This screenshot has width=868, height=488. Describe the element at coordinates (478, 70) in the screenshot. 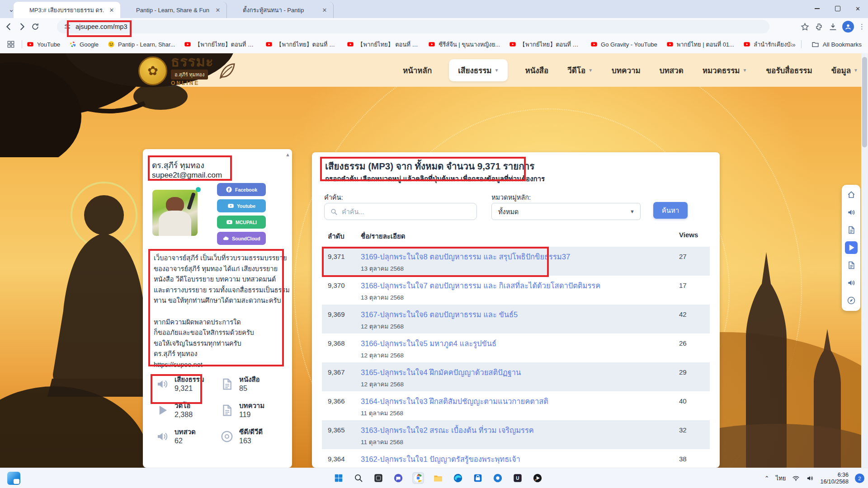

I see `nav-item: เสียงธรรม ▼` at that location.